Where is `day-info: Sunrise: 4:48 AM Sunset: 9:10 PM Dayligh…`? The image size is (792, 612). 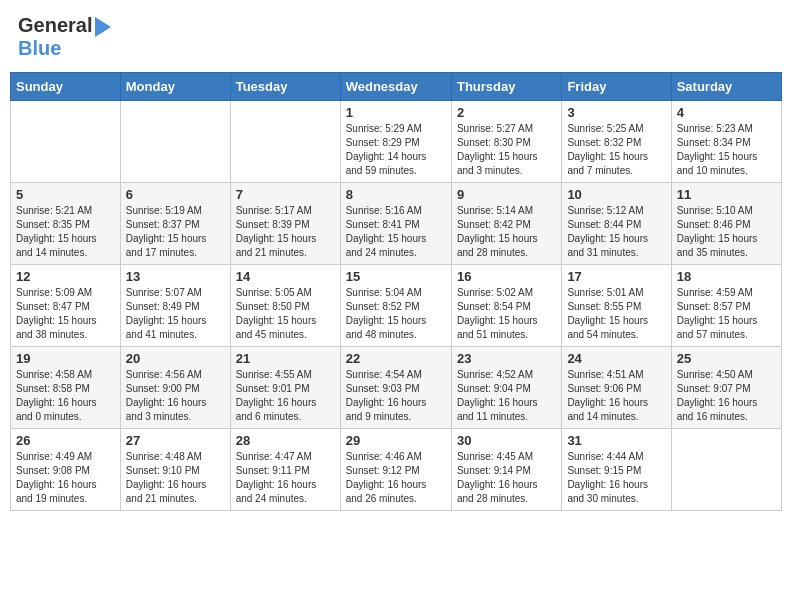 day-info: Sunrise: 4:48 AM Sunset: 9:10 PM Dayligh… is located at coordinates (176, 478).